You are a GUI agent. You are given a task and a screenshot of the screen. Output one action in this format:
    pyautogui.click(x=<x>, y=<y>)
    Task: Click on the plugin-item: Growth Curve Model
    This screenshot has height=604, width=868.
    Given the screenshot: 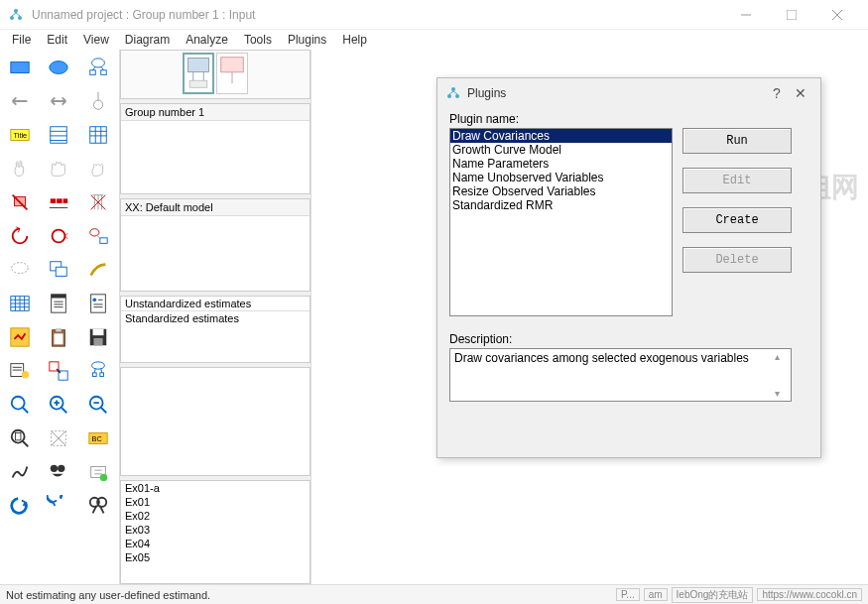 What is the action you would take?
    pyautogui.click(x=561, y=150)
    